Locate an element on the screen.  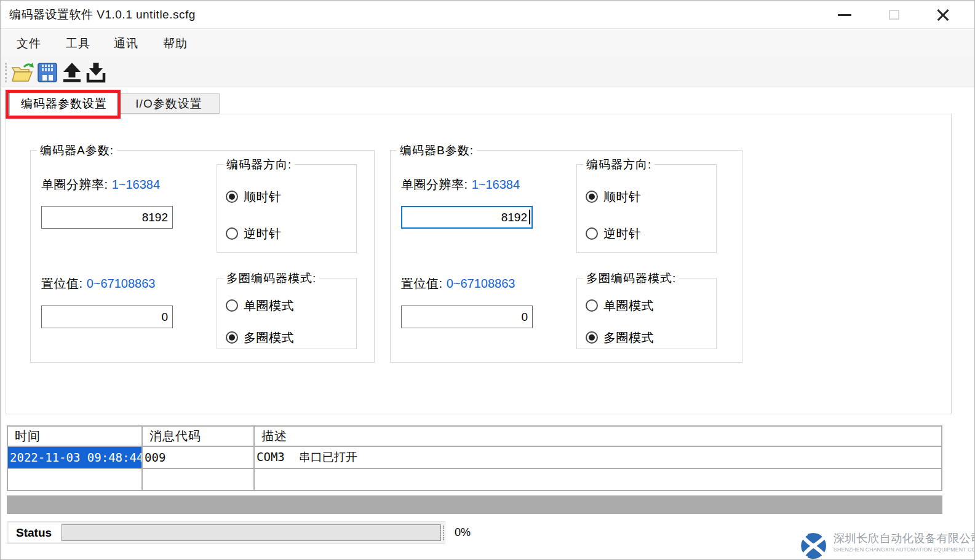
col-header-desc: 描述 is located at coordinates (598, 436).